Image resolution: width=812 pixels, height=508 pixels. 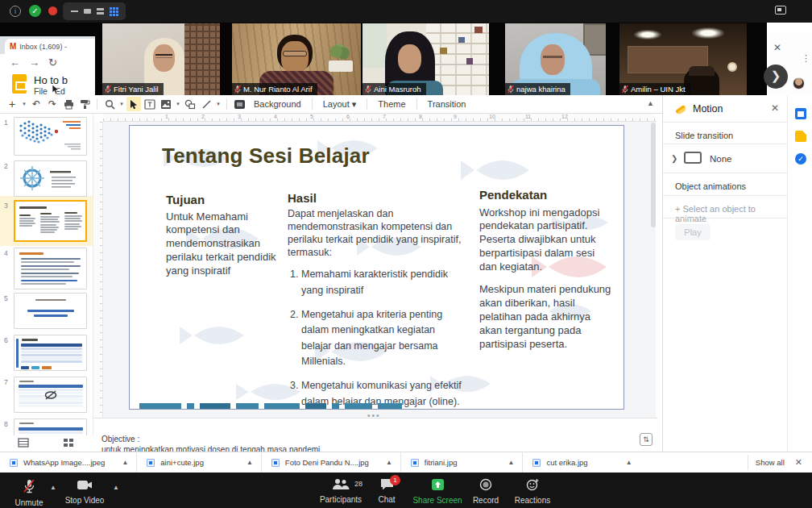 I want to click on download-item: WhatsApp Image....jpeg ▲, so click(x=68, y=463).